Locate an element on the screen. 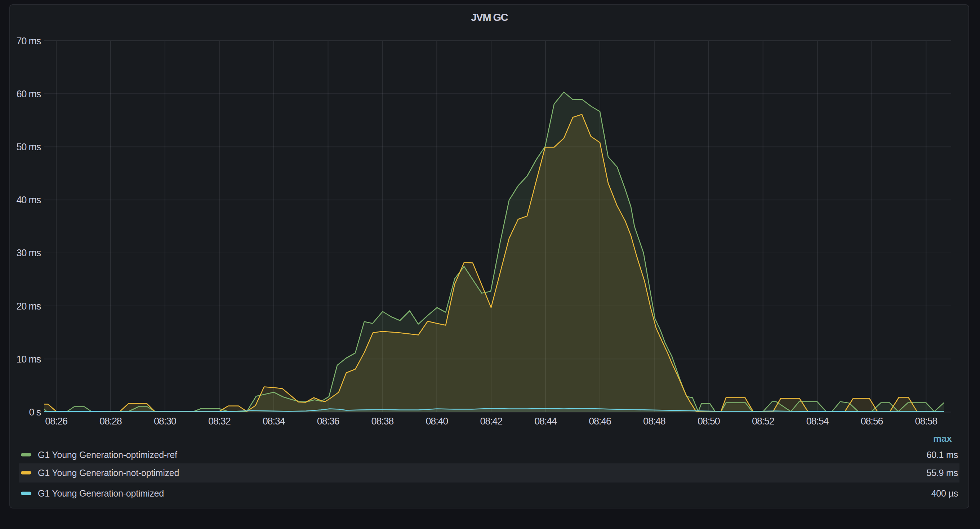 This screenshot has height=529, width=980. svg-text: 08:38 is located at coordinates (383, 421).